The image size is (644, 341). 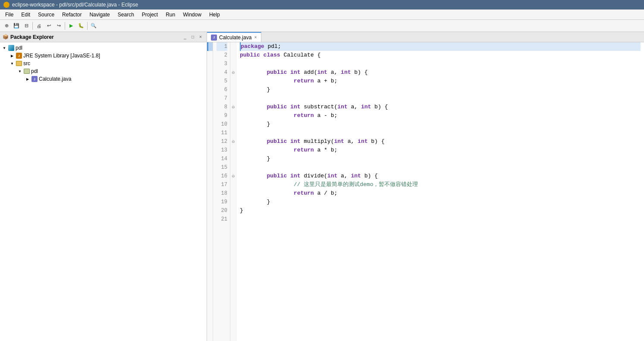 I want to click on tab-java-icon: J, so click(x=214, y=38).